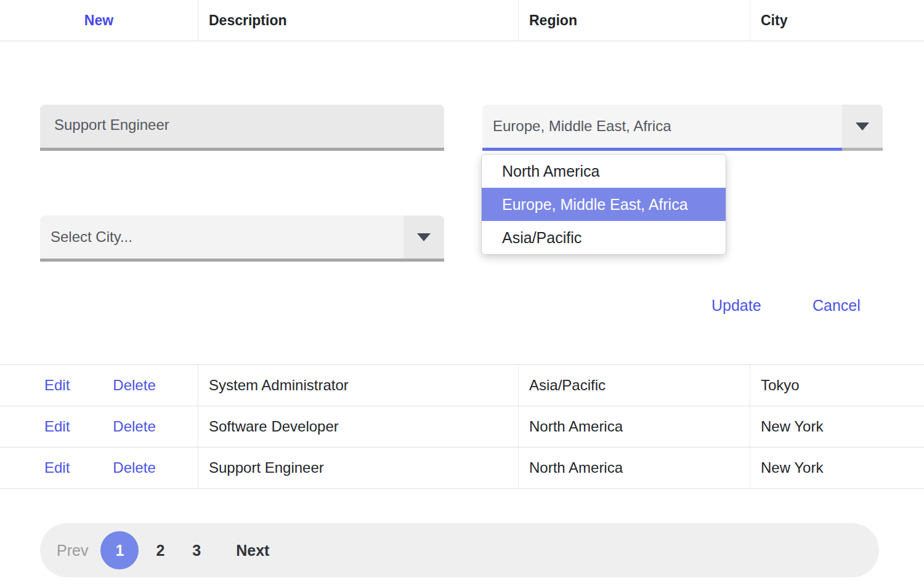  I want to click on header-description: Description, so click(359, 20).